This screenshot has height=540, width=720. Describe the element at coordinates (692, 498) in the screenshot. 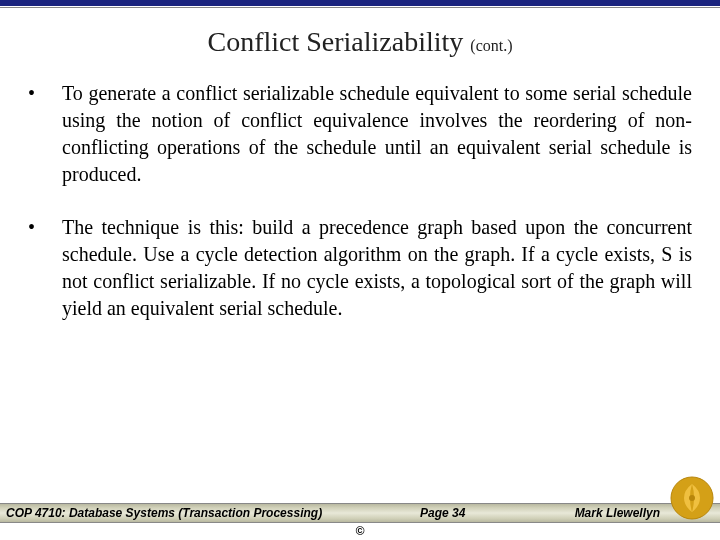

I see `ucf-logo-icon` at that location.